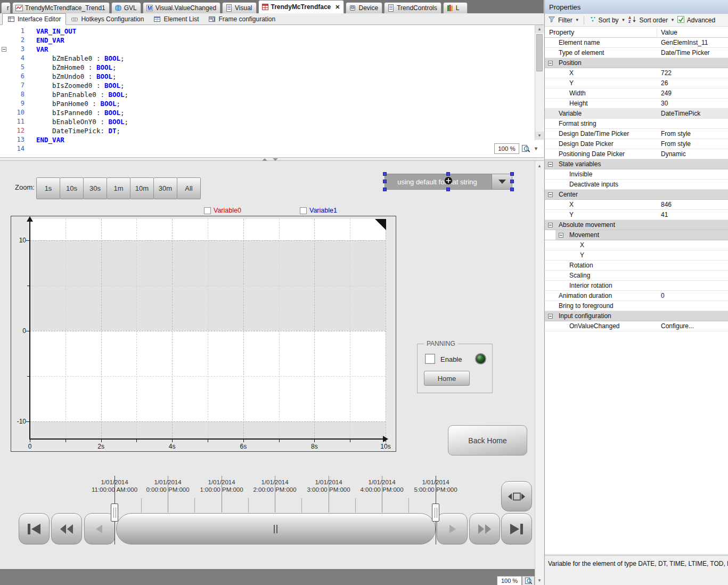 The height and width of the screenshot is (585, 728). I want to click on property-row-y: Y41, so click(636, 215).